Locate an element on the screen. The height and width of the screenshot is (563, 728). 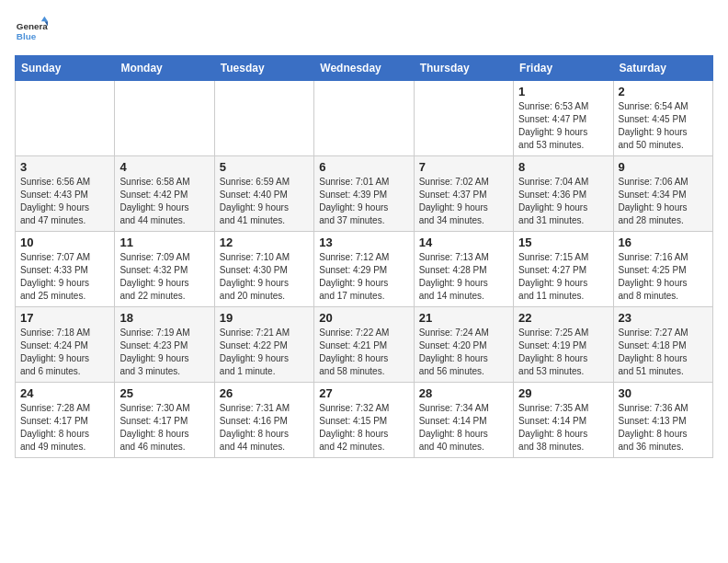
day-info: Sunrise: 7:36 AM Sunset: 4:13 PM Dayligh… is located at coordinates (664, 428).